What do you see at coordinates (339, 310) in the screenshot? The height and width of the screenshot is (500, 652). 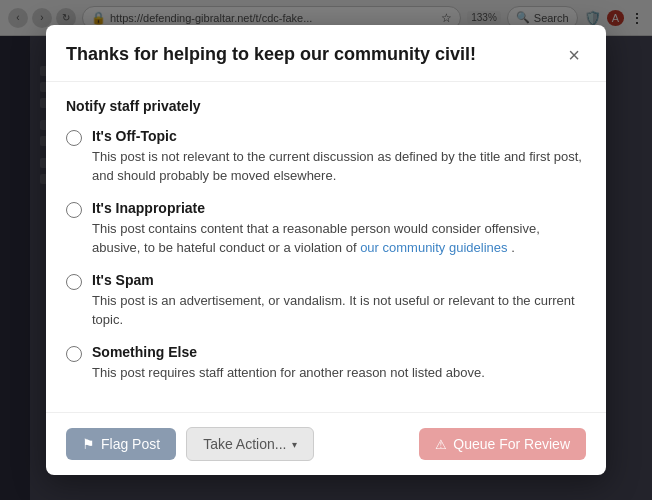 I see `spam-desc: This post is an advertisement, or vandal…` at bounding box center [339, 310].